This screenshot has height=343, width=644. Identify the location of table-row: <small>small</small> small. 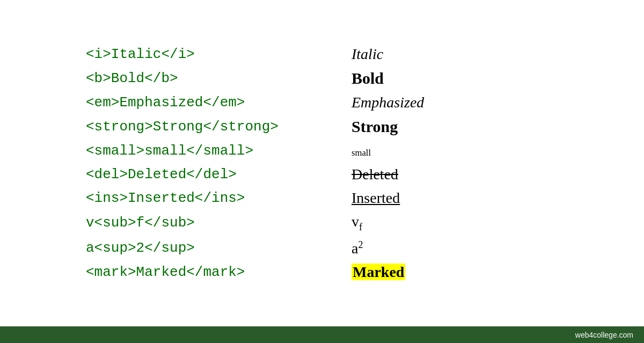
(322, 151).